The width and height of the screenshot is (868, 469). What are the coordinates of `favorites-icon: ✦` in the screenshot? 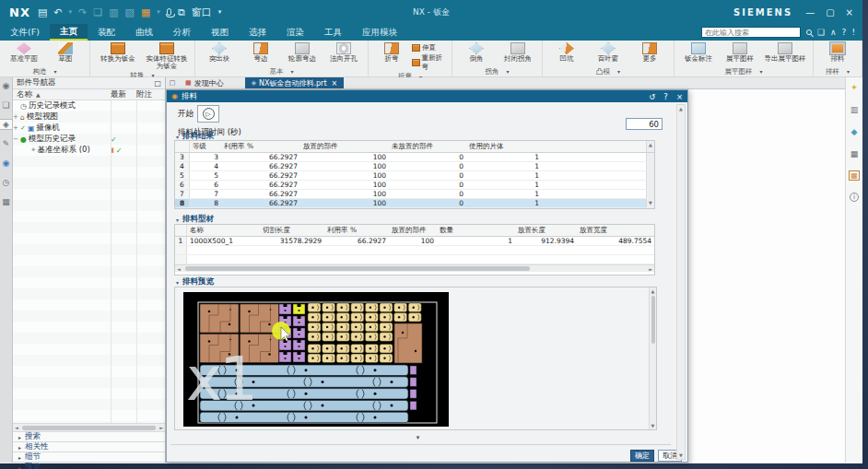 It's located at (854, 88).